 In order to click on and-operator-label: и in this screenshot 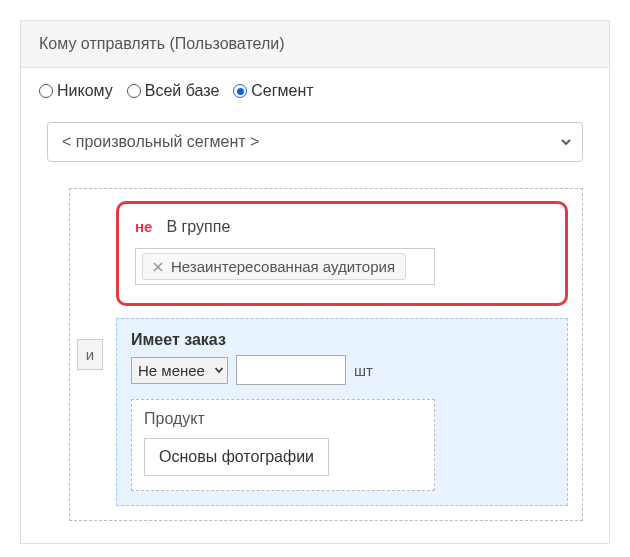, I will do `click(90, 354)`.